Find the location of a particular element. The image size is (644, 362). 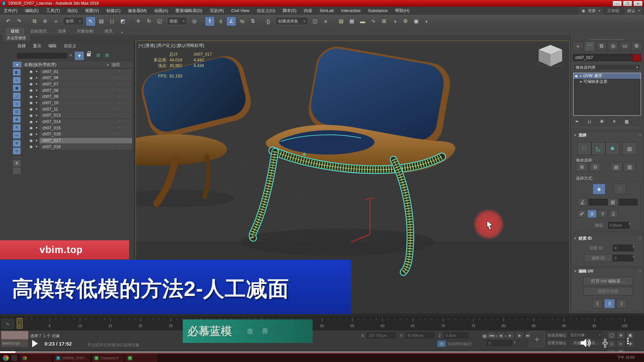

scene-object-row: ◉ ● ch07_018 ● is located at coordinates (78, 147).